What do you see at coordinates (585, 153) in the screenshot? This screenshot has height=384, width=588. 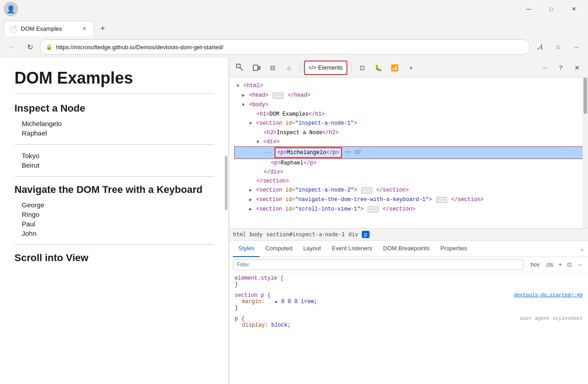 I see `dom-scrollbar` at bounding box center [585, 153].